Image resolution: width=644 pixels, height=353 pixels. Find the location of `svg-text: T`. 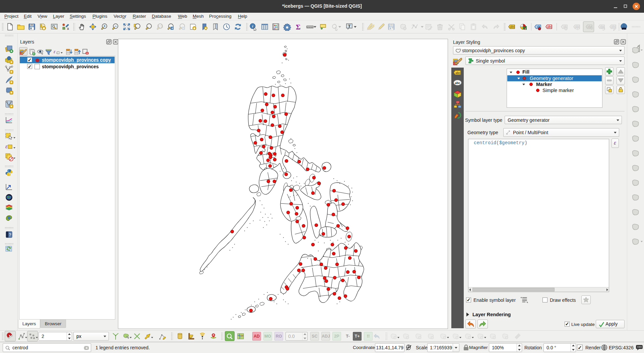

svg-text: T is located at coordinates (349, 26).